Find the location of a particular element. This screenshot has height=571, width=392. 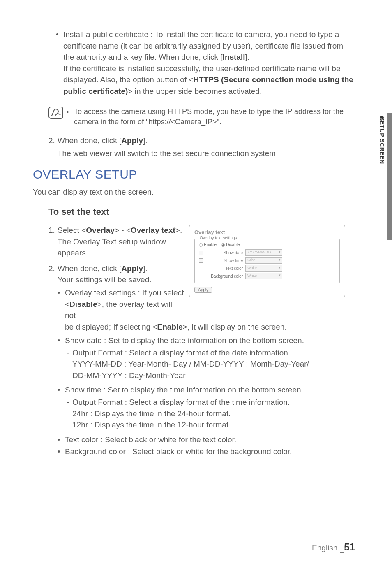

note-text: To access the camera using HTTPS mode, y… is located at coordinates (214, 117).